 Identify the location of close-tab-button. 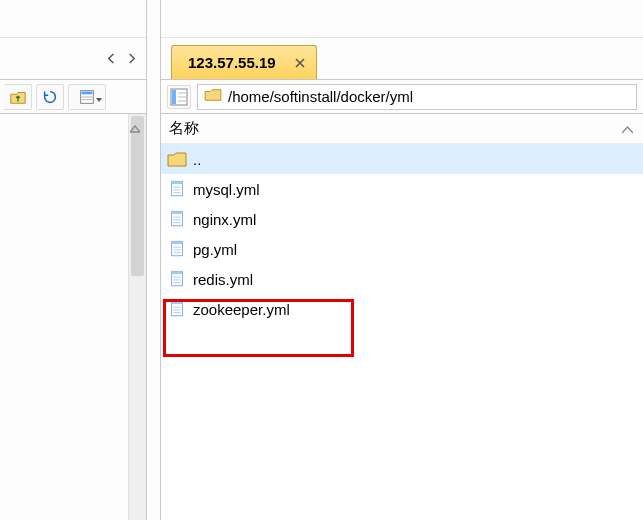
(300, 63).